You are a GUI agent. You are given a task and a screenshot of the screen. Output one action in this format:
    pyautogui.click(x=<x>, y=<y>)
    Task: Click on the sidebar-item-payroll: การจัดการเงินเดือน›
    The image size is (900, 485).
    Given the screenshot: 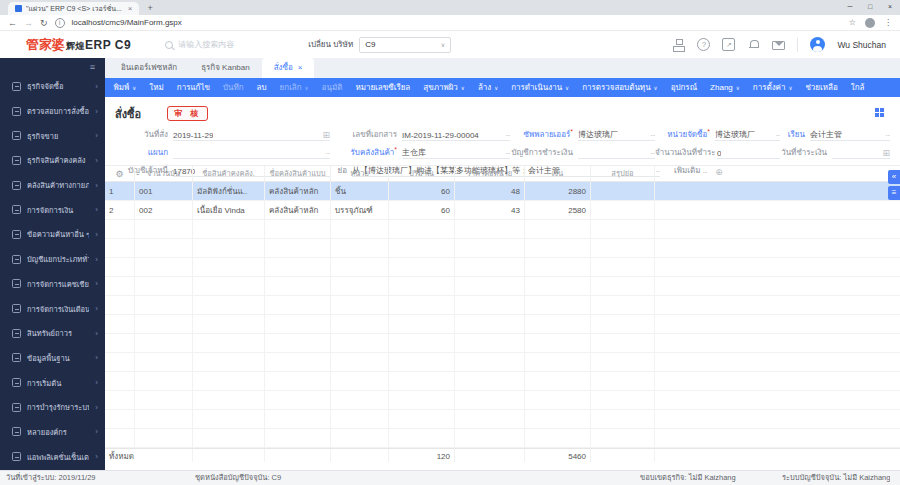 What is the action you would take?
    pyautogui.click(x=52, y=308)
    